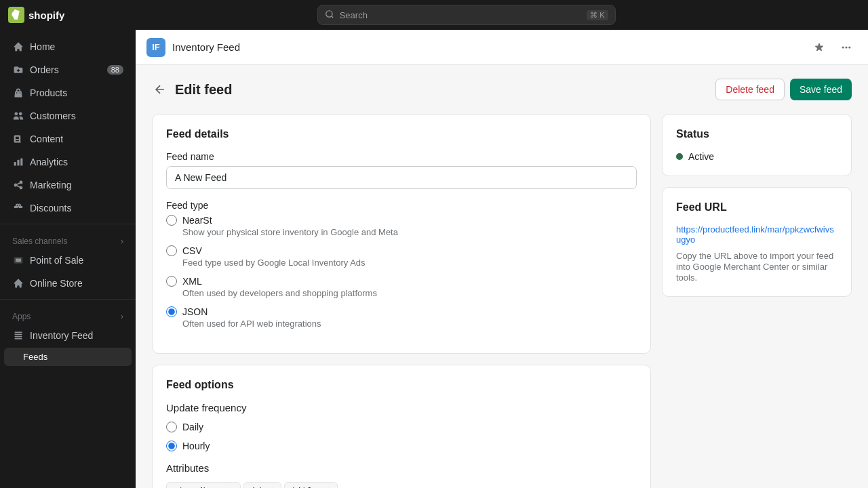 This screenshot has height=488, width=868. I want to click on frequency-daily-label: Daily, so click(401, 427).